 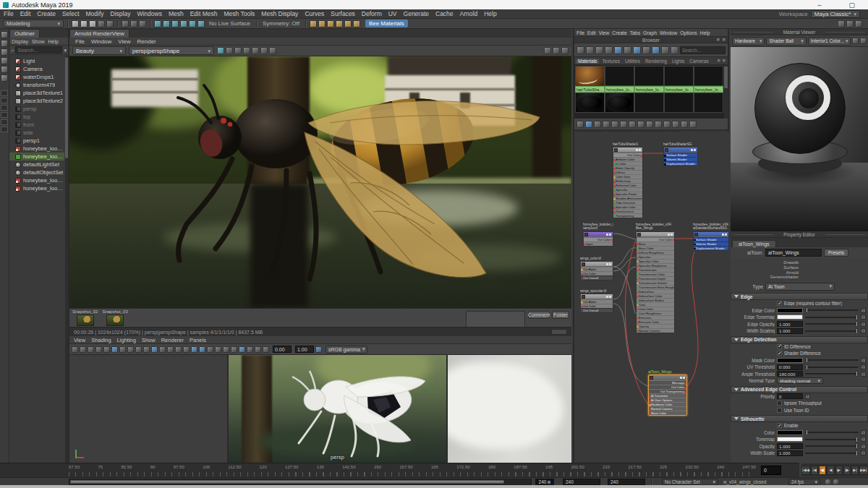 I want to click on new-scene-icon, so click(x=75, y=24).